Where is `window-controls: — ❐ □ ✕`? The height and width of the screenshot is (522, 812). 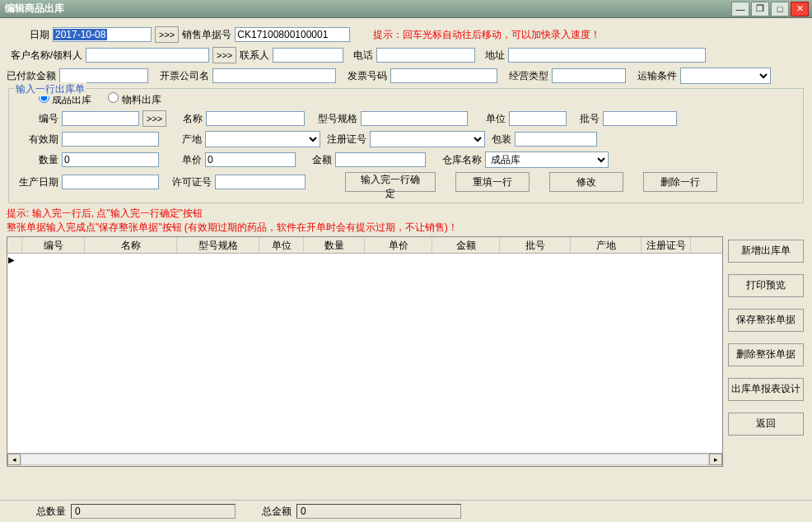 window-controls: — ❐ □ ✕ is located at coordinates (770, 9).